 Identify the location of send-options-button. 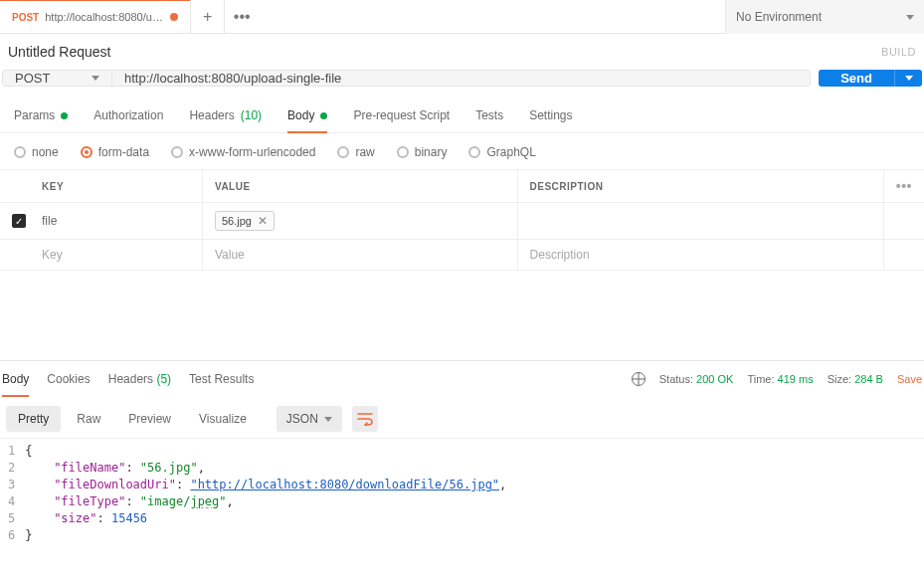
(908, 78).